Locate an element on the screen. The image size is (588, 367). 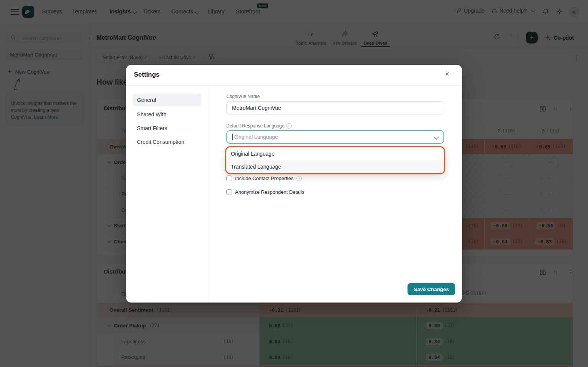
language-dropdown-menu-annotated: Original Language Translated Language is located at coordinates (335, 160).